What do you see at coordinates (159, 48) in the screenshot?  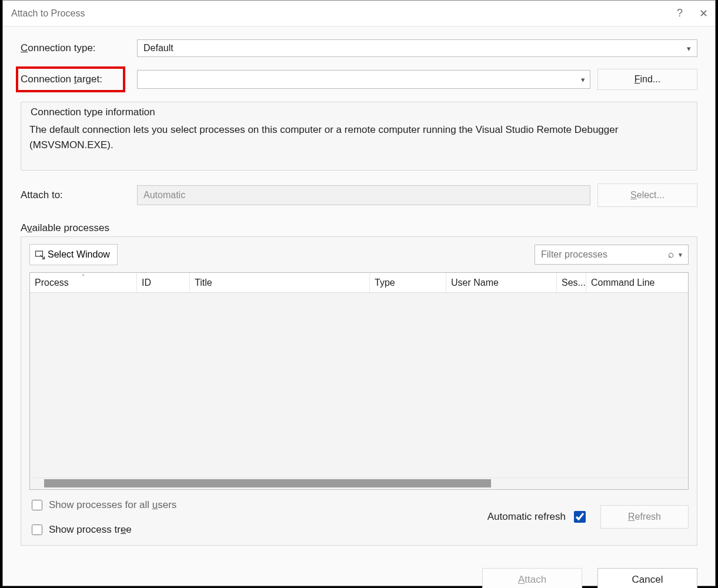 I see `connection-type-value: Default` at bounding box center [159, 48].